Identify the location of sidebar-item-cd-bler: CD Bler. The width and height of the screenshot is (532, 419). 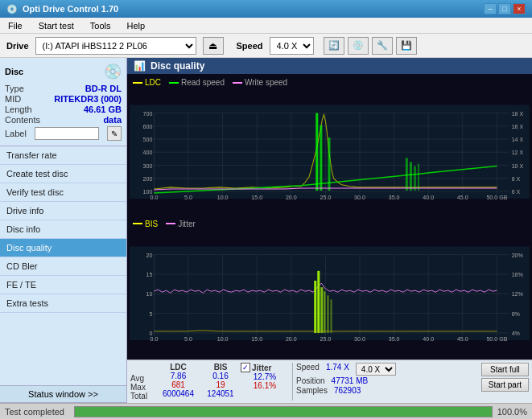
(63, 267).